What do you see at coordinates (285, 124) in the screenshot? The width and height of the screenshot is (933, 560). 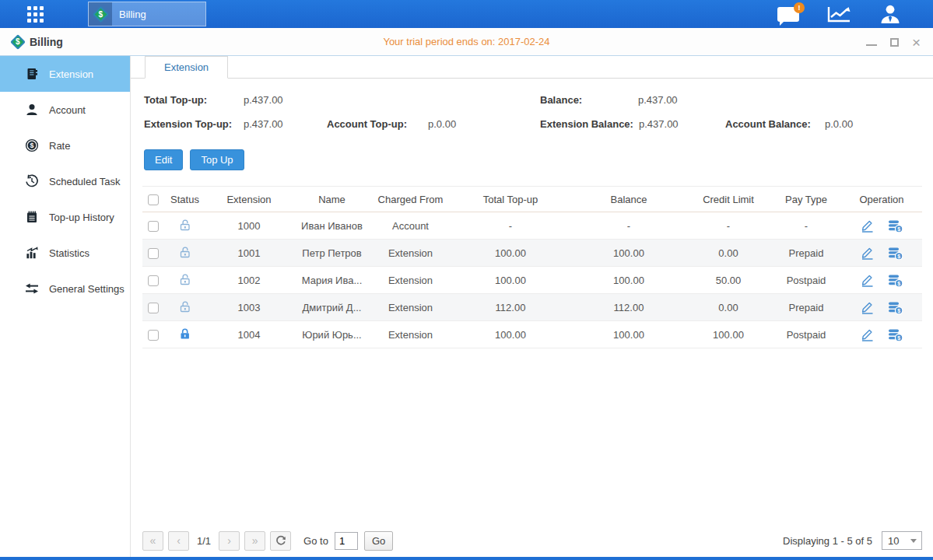 I see `extension-topup-value: p.437.00` at bounding box center [285, 124].